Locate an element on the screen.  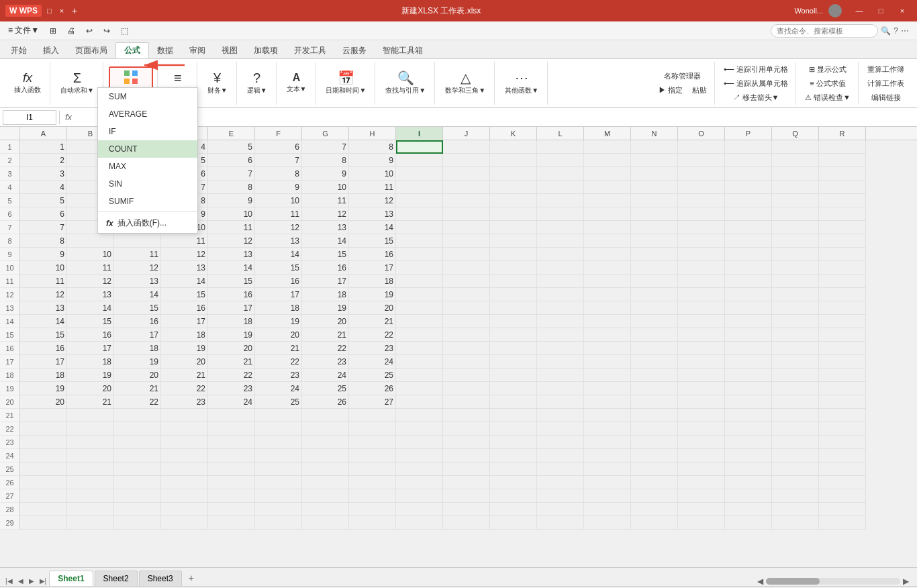
cell-l25 is located at coordinates (561, 469).